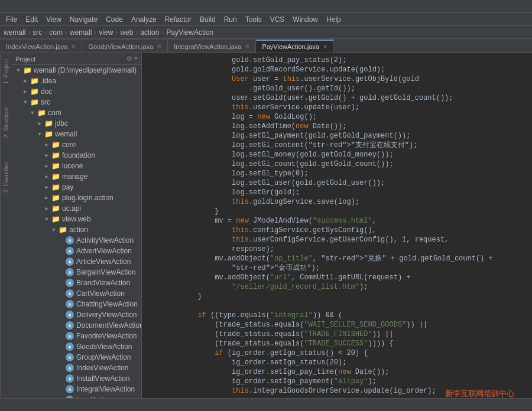  What do you see at coordinates (255, 353) in the screenshot?
I see `code-line-content: if (ig_order.getIgo_status() < 20) {` at bounding box center [255, 353].